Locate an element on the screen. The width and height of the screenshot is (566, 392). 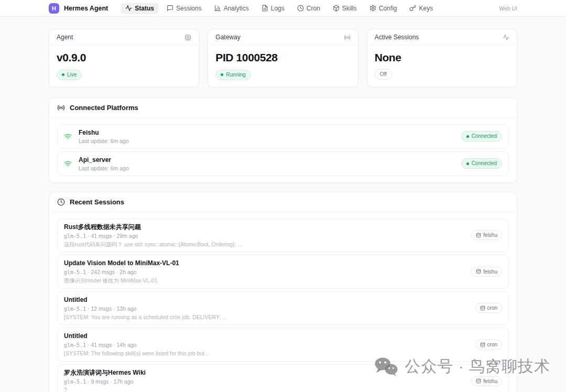
session-row: Untitled glm-5.1 · 12 msgs · 13h ago [SY… is located at coordinates (283, 308).